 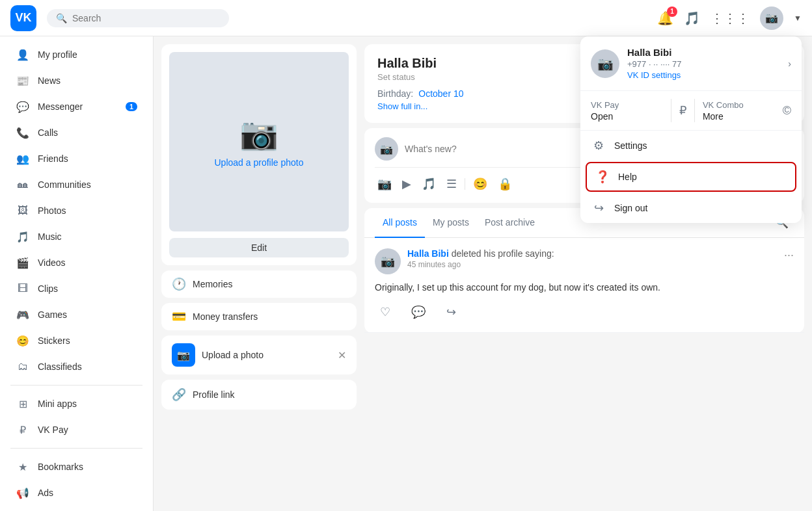 What do you see at coordinates (691, 208) in the screenshot?
I see `dropdown-signout-item: ↪ Sign out` at bounding box center [691, 208].